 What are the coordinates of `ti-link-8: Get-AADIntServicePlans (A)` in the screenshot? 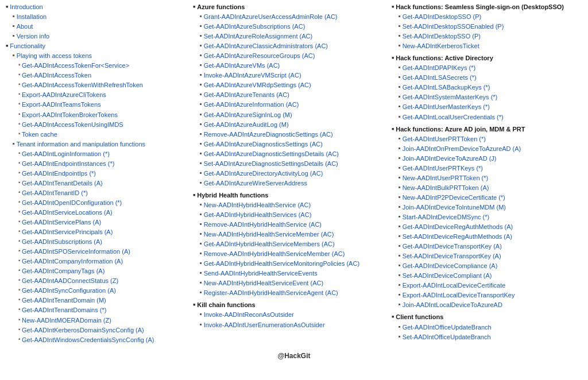 It's located at (61, 223).